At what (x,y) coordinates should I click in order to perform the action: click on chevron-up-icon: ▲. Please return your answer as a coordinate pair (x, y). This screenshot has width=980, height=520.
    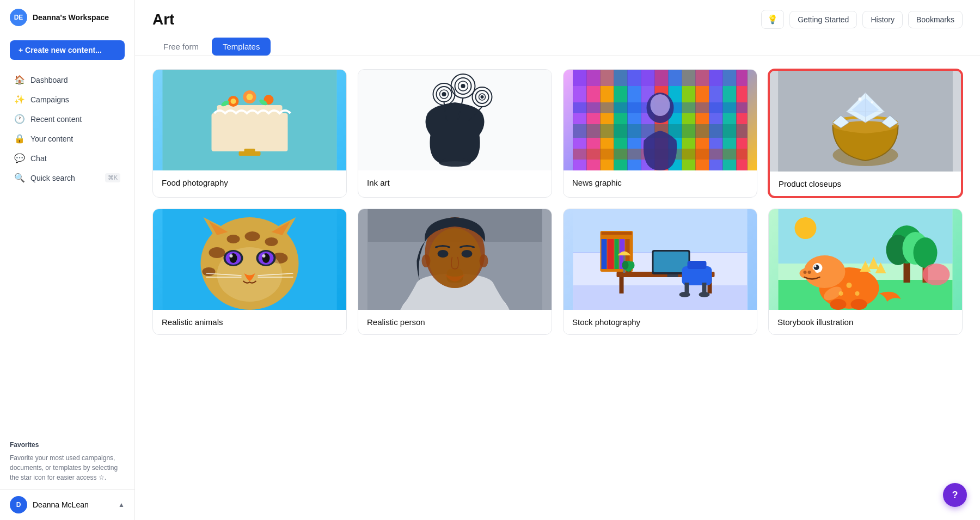
    Looking at the image, I should click on (121, 505).